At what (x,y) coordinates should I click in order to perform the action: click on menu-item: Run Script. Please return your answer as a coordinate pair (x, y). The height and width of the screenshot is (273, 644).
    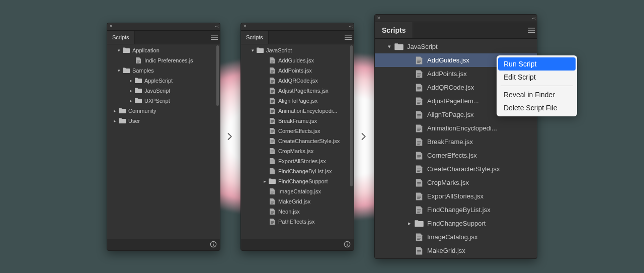
    Looking at the image, I should click on (537, 64).